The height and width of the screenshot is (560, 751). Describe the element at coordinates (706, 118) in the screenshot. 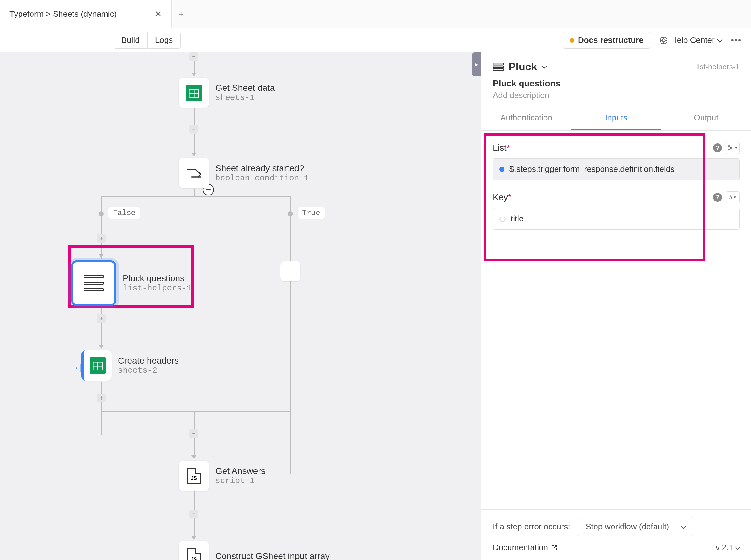

I see `tab-output: Output` at that location.